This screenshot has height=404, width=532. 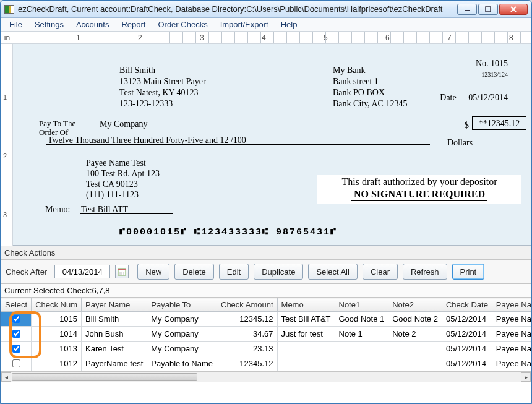 I want to click on bank-name: My Bank, so click(x=370, y=71).